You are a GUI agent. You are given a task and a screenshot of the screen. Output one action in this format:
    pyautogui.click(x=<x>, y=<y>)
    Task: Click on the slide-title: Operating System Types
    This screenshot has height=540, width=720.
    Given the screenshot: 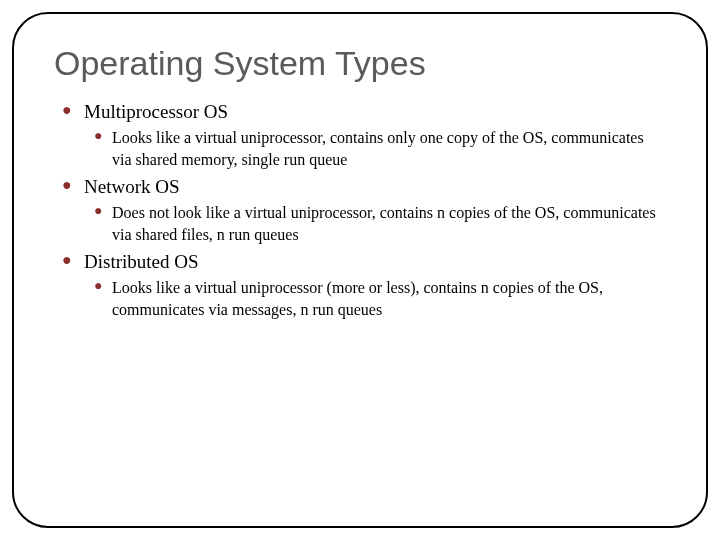 What is the action you would take?
    pyautogui.click(x=360, y=64)
    